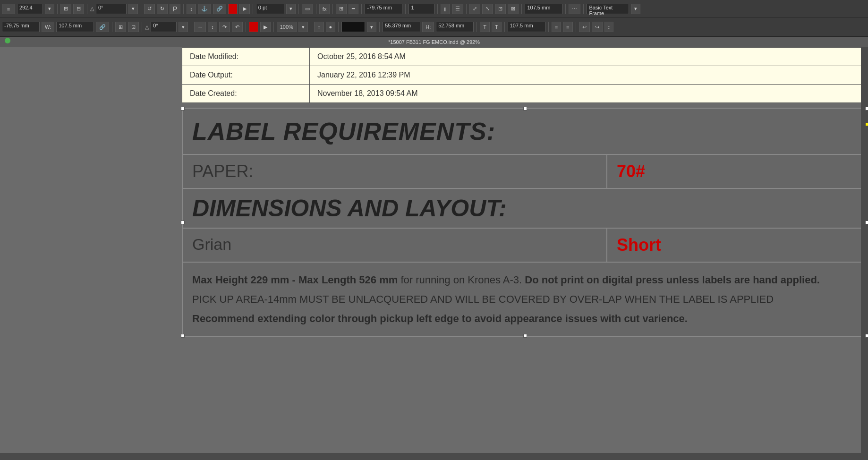 The image size is (868, 460). What do you see at coordinates (200, 27) in the screenshot?
I see `flip-h: ↔` at bounding box center [200, 27].